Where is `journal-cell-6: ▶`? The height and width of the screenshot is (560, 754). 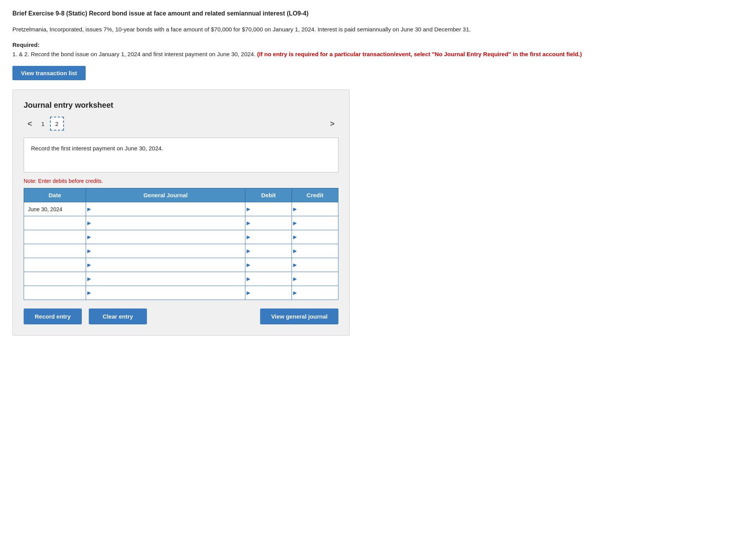 journal-cell-6: ▶ is located at coordinates (166, 279).